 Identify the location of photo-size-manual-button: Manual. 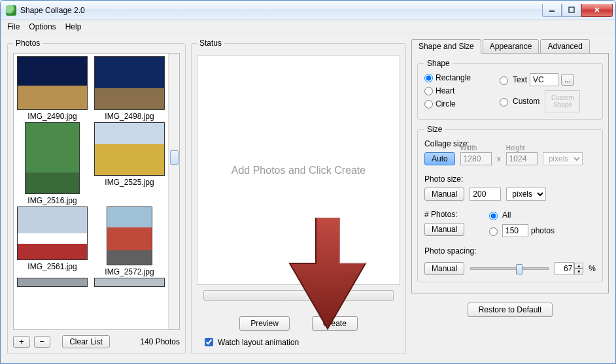
(445, 194).